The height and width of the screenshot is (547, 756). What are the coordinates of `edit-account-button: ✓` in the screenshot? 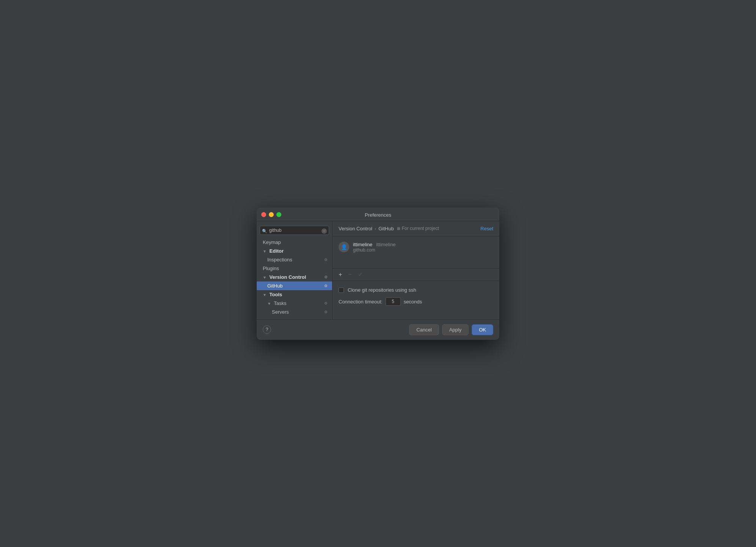 It's located at (360, 275).